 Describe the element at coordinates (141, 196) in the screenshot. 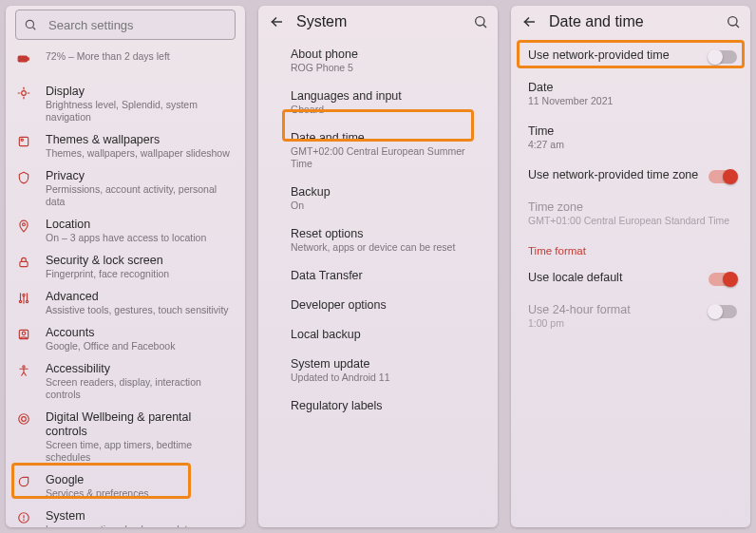

I see `item-sub: Permissions, account activity, personal …` at that location.